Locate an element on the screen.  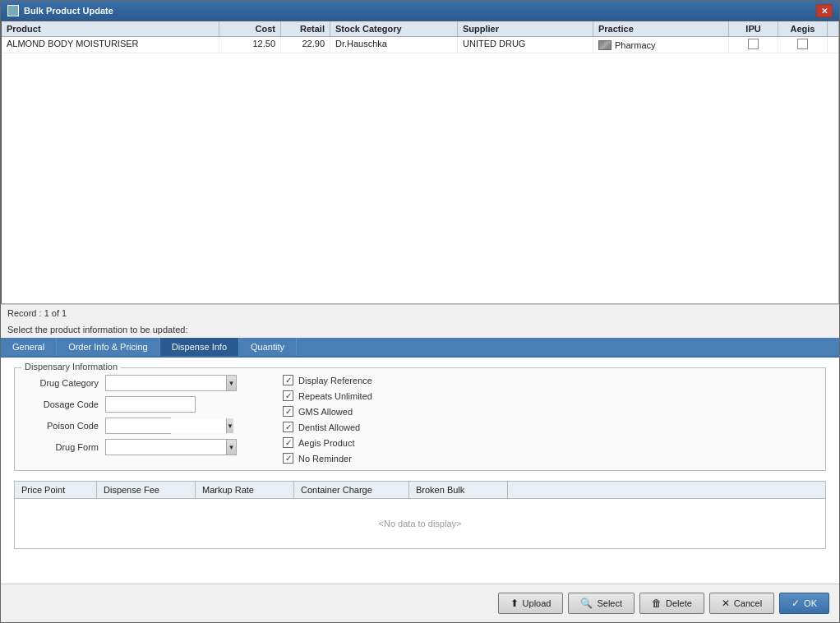
upload-icon: ⬆ is located at coordinates (515, 603).